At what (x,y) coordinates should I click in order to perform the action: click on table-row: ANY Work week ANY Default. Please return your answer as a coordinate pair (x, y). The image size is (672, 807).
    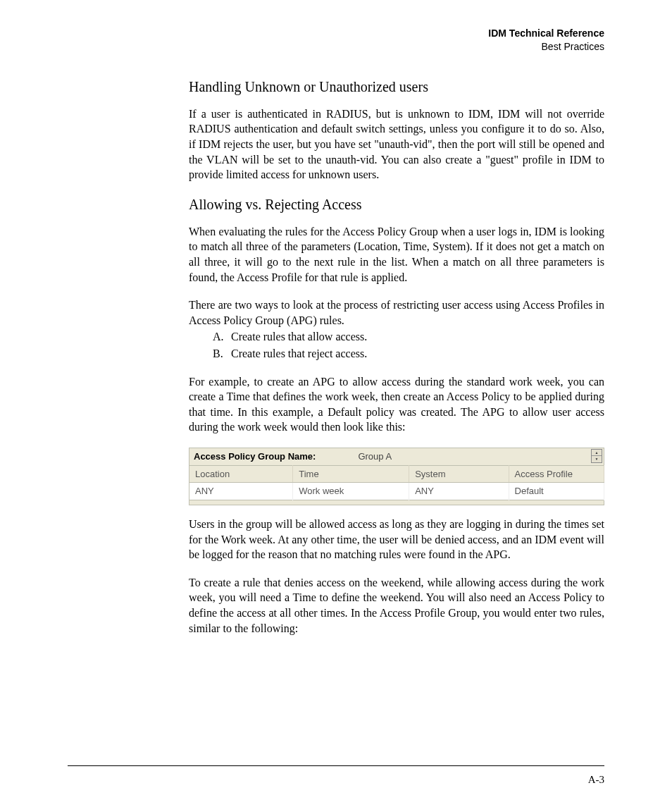
    Looking at the image, I should click on (397, 492).